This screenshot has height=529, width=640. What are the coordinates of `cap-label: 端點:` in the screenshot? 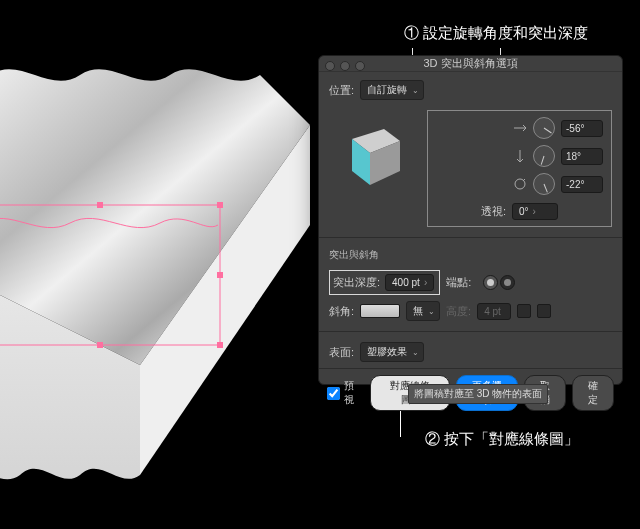 It's located at (458, 282).